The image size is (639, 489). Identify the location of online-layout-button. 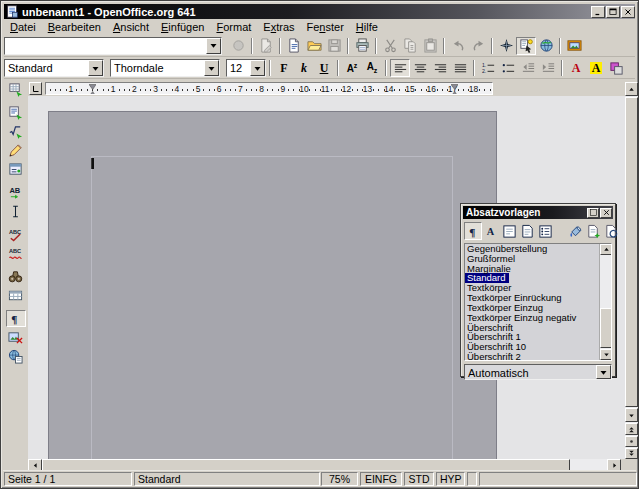
(16, 356).